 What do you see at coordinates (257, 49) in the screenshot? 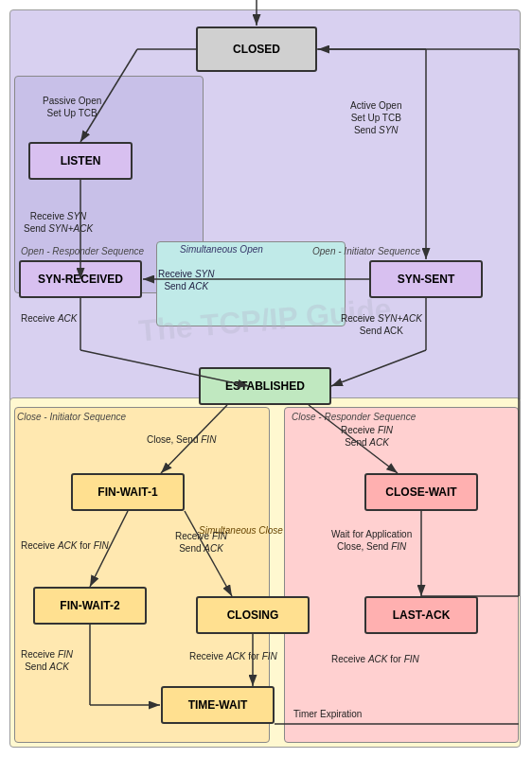
I see `state-closed: CLOSED` at bounding box center [257, 49].